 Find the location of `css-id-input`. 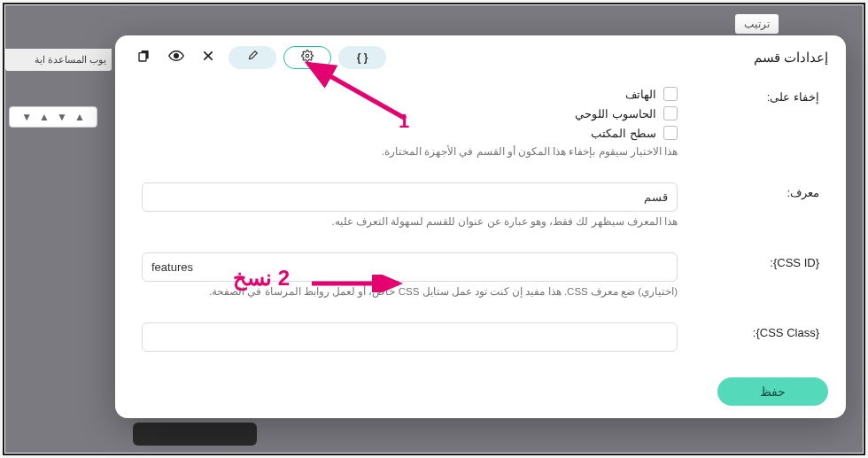

css-id-input is located at coordinates (409, 268).